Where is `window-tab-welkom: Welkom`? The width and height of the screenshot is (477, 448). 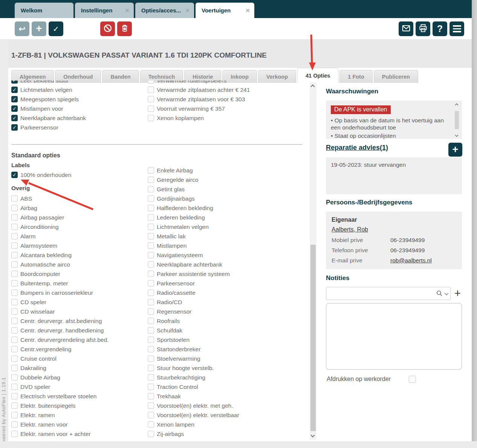
window-tab-welkom: Welkom is located at coordinates (44, 11).